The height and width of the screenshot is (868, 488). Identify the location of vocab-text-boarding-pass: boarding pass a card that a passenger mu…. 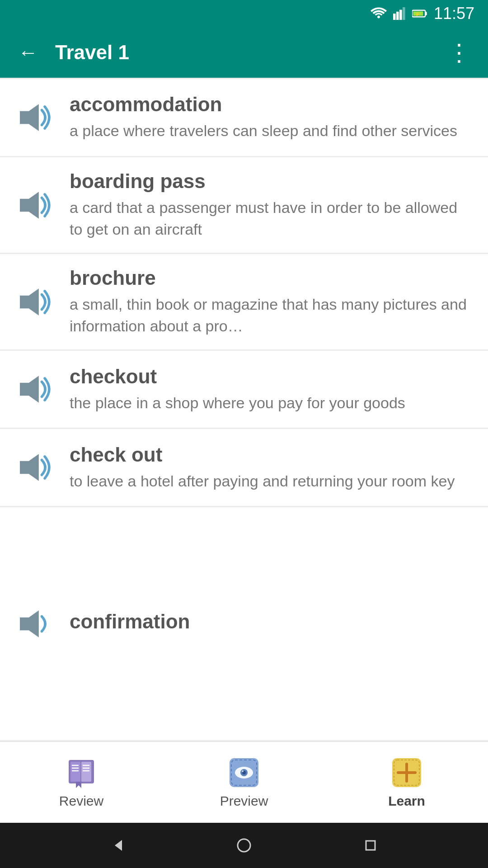
(272, 205).